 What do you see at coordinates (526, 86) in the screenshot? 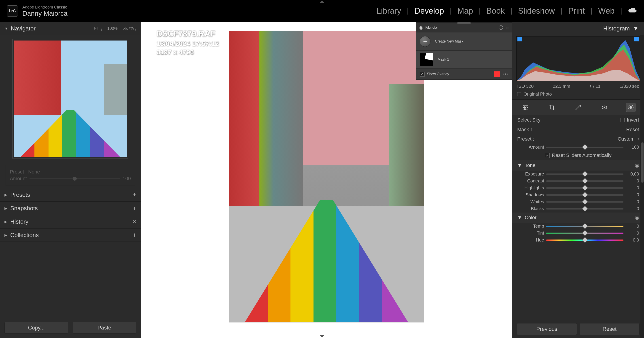
I see `exif-iso: ISO 320` at bounding box center [526, 86].